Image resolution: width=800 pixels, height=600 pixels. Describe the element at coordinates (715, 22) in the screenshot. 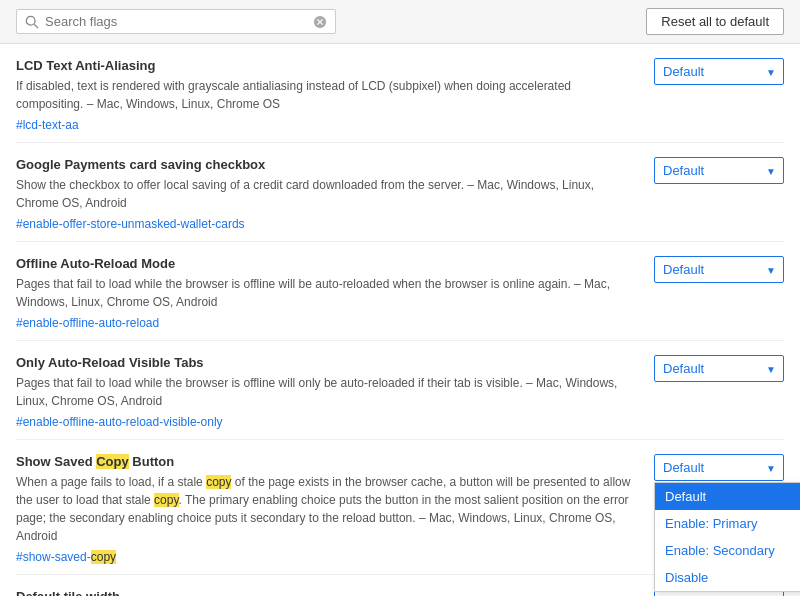

I see `reset-all-button: Reset all to default` at that location.